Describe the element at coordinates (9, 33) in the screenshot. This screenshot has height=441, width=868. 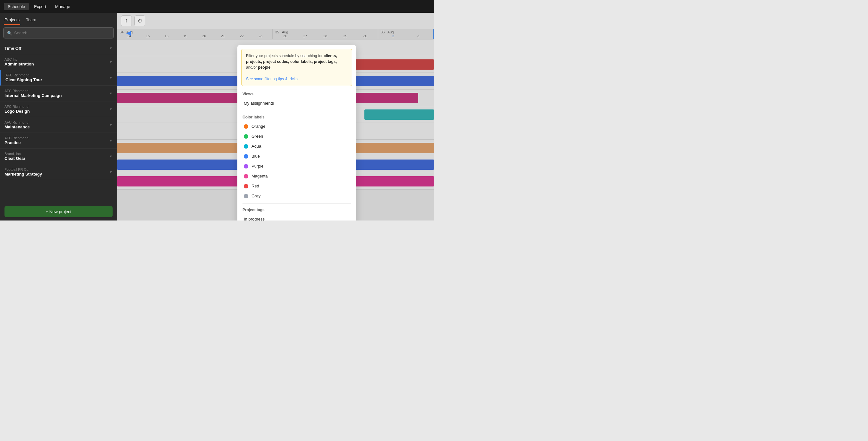
I see `search-icon: 🔍` at that location.